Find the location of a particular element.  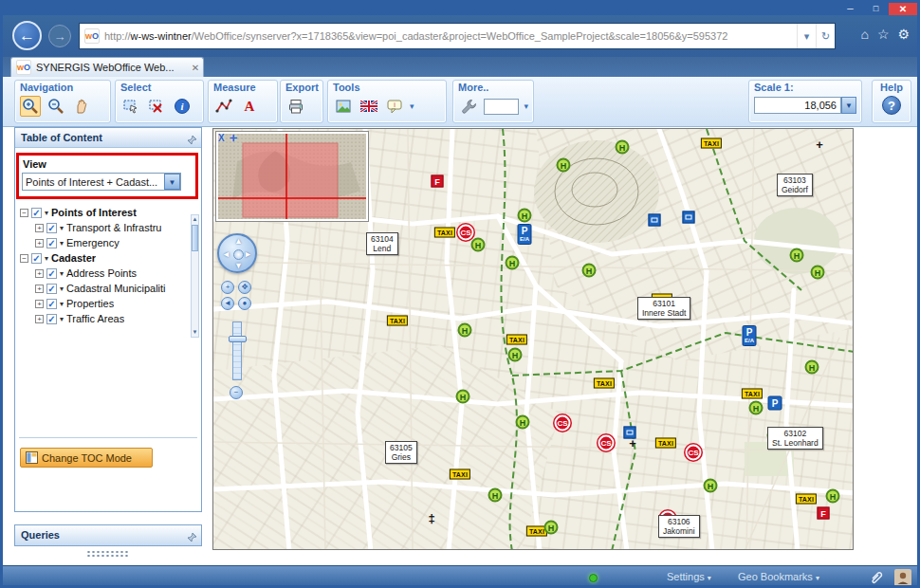

overview-map is located at coordinates (292, 176).